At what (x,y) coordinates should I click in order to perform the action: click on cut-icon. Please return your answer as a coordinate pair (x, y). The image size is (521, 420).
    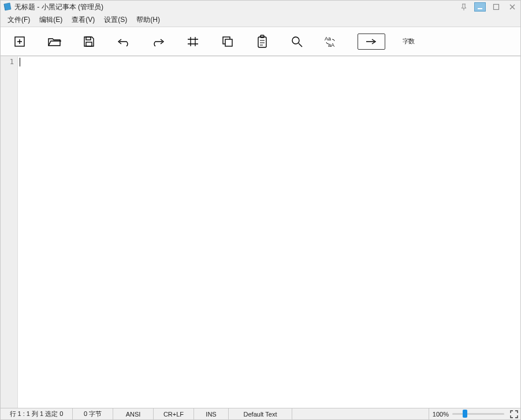
    Looking at the image, I should click on (193, 42).